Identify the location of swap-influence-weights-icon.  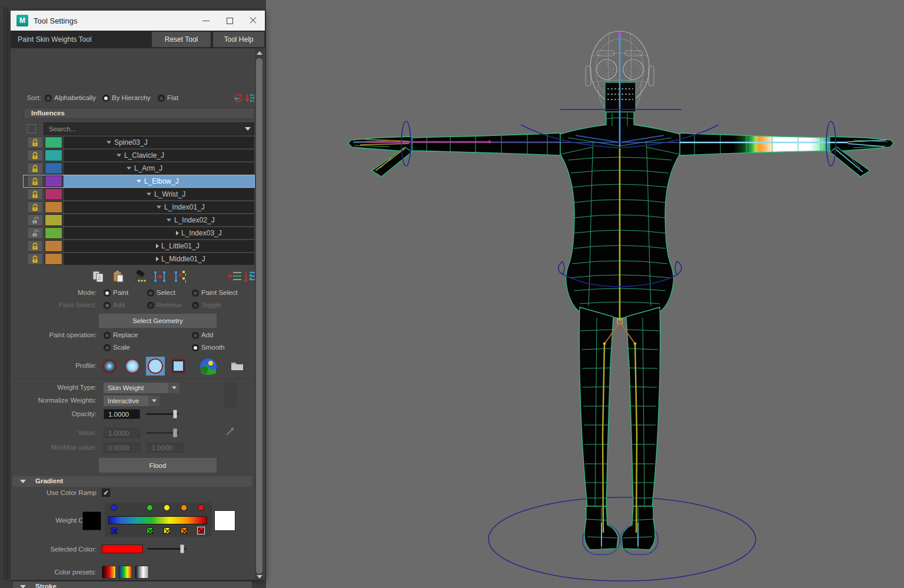
(179, 277).